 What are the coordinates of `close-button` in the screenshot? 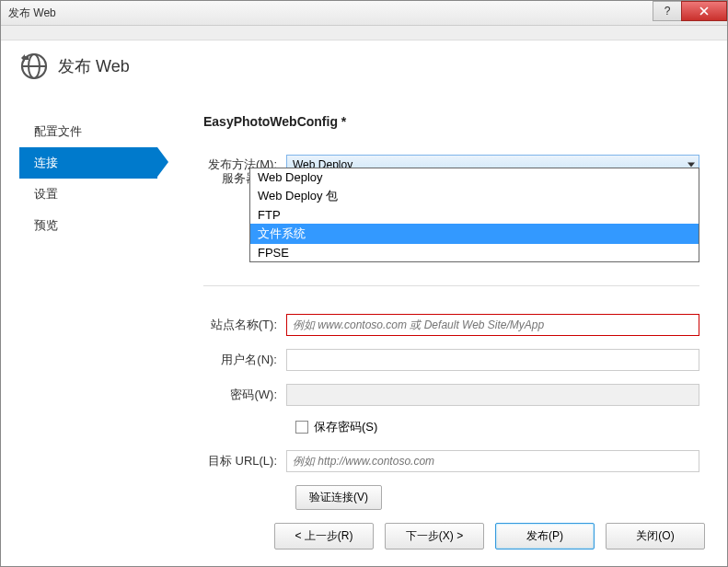 It's located at (704, 11).